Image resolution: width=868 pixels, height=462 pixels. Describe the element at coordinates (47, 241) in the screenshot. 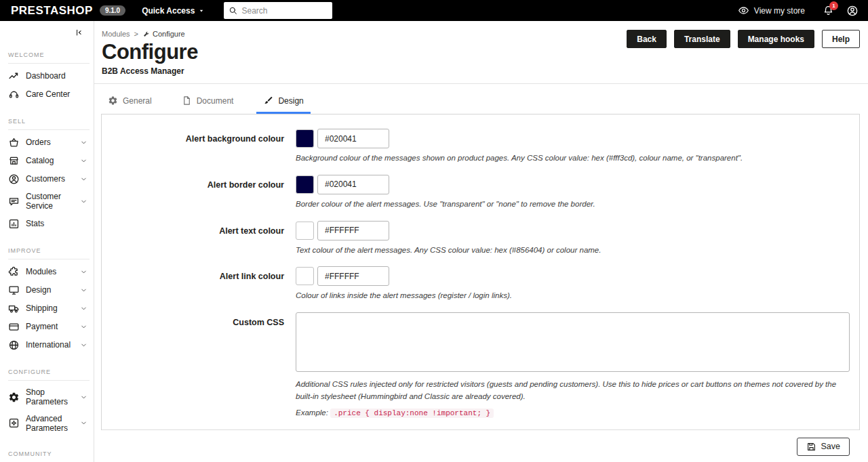

I see `sidebar: WELCOME Dashboard Care Center SELL Order…` at that location.